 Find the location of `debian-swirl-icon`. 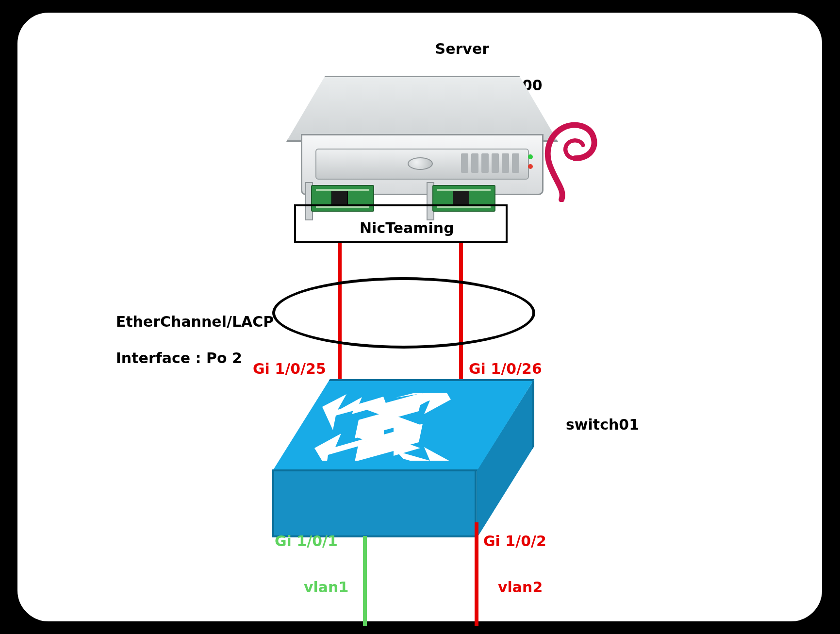

debian-swirl-icon is located at coordinates (573, 156).